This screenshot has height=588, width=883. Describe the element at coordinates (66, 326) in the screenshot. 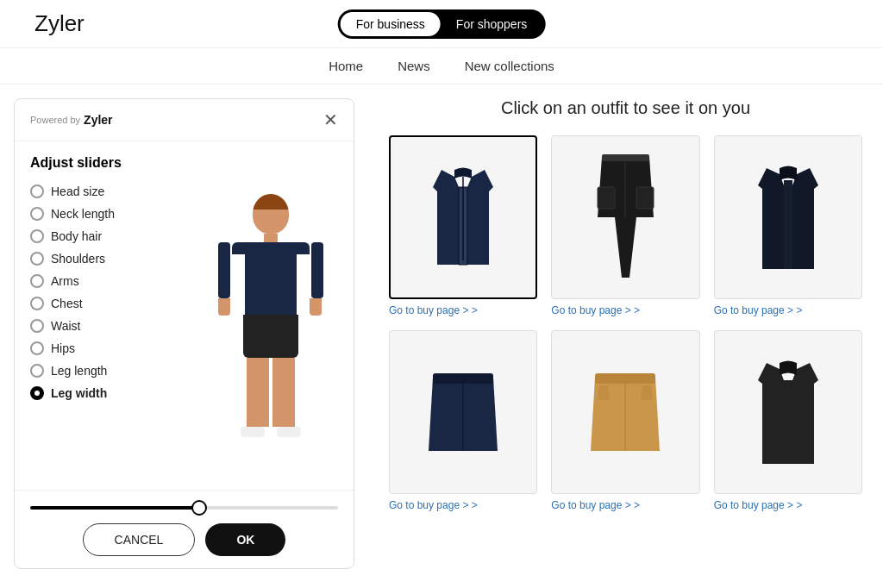

I see `label-waist: Waist` at that location.